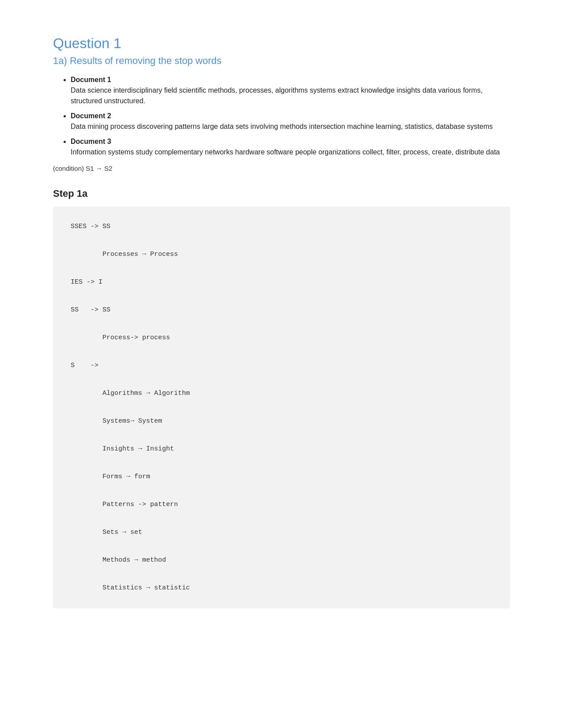 The height and width of the screenshot is (728, 563). Describe the element at coordinates (291, 147) in the screenshot. I see `list-item: Document 3 Information systems study com…` at that location.